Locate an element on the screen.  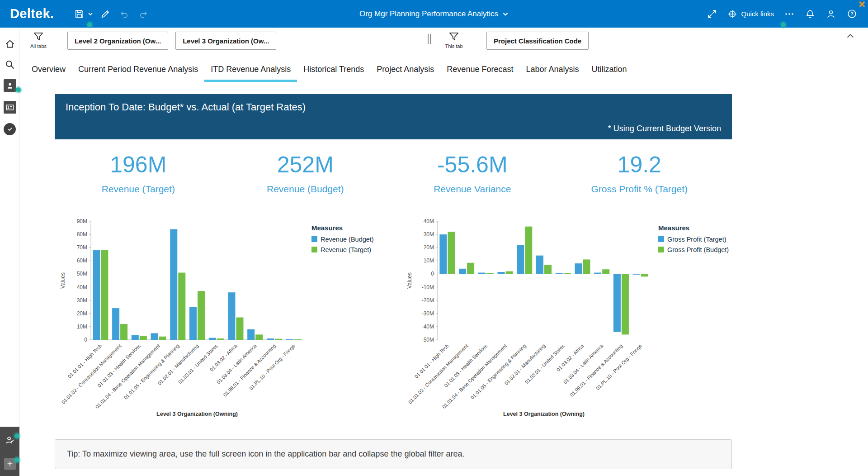
home-button is located at coordinates (10, 44).